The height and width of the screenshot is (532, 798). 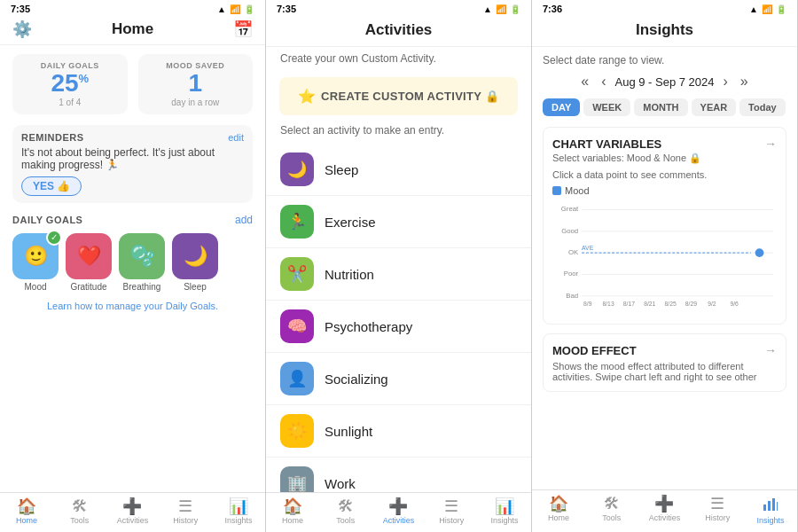 What do you see at coordinates (665, 225) in the screenshot?
I see `chart-variables-section: CHART VARIABLES → Select variables: Mood…` at bounding box center [665, 225].